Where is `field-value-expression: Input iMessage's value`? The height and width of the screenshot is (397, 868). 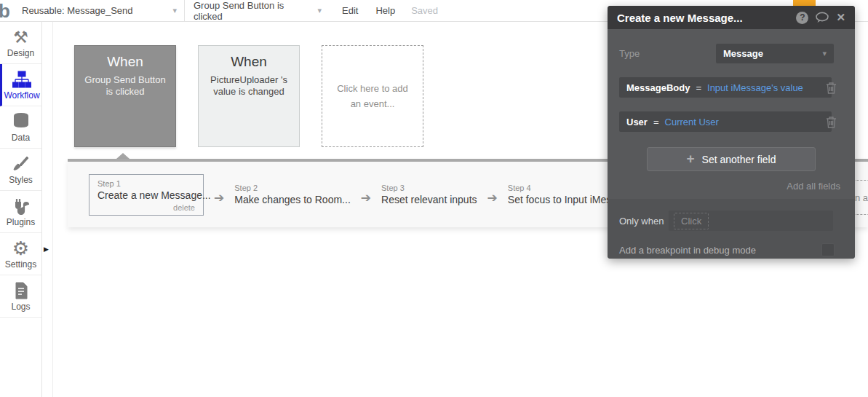 field-value-expression: Input iMessage's value is located at coordinates (755, 87).